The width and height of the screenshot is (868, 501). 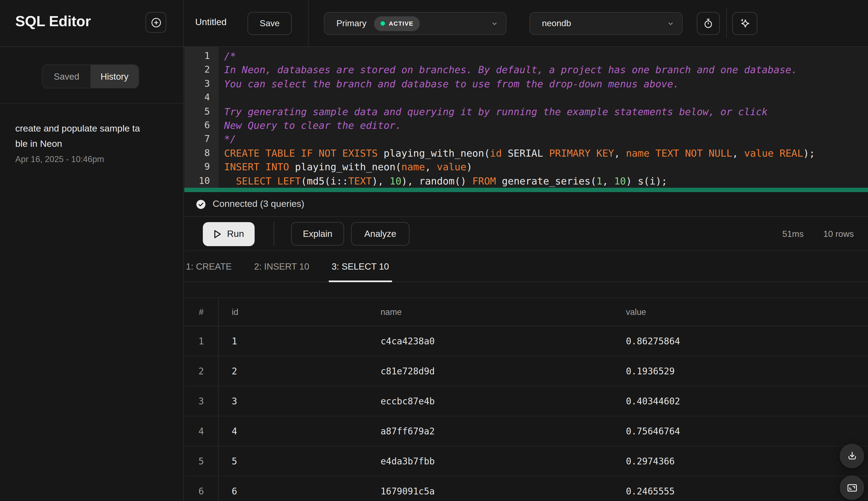 What do you see at coordinates (526, 372) in the screenshot?
I see `table-row: 22c81e728d9d0.1936529` at bounding box center [526, 372].